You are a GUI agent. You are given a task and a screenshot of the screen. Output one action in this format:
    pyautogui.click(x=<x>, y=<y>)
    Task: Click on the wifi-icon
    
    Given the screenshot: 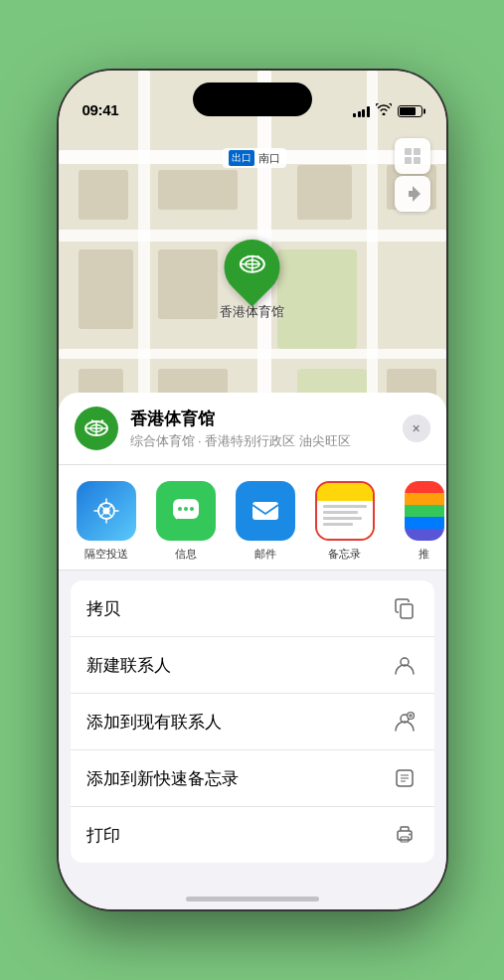 What is the action you would take?
    pyautogui.click(x=384, y=111)
    